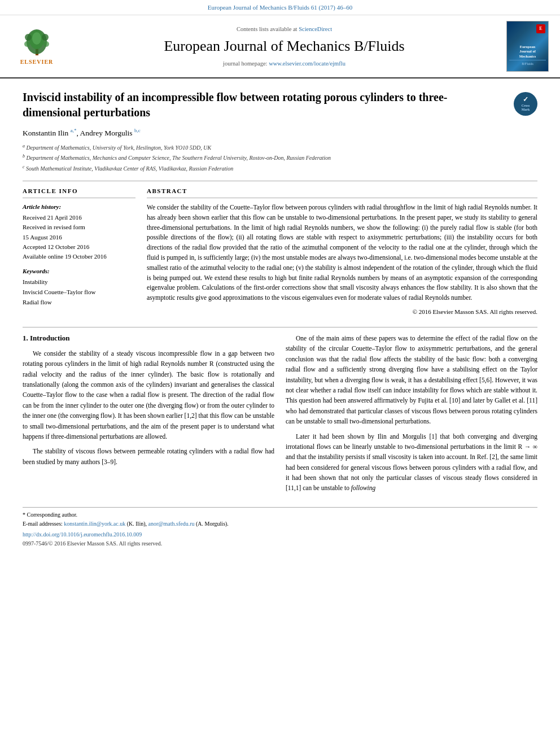  Describe the element at coordinates (79, 272) in the screenshot. I see `keywords-title: Keywords:` at that location.